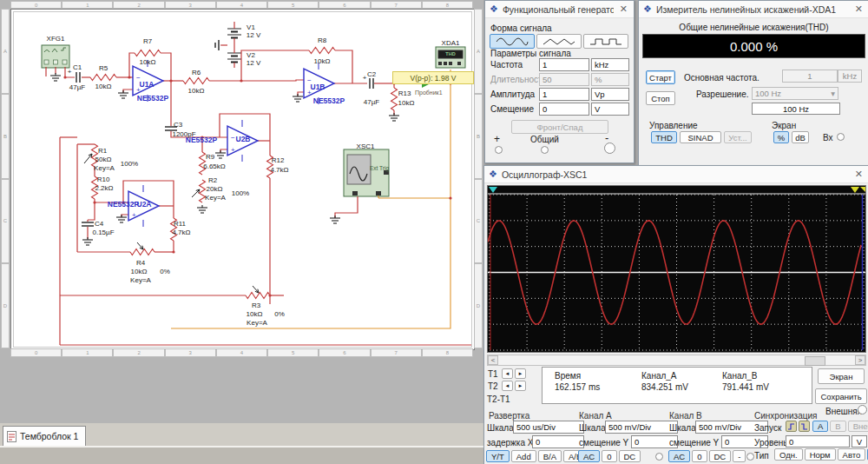 The width and height of the screenshot is (868, 464). I want to click on edge-button: Фронт/Спад, so click(560, 127).